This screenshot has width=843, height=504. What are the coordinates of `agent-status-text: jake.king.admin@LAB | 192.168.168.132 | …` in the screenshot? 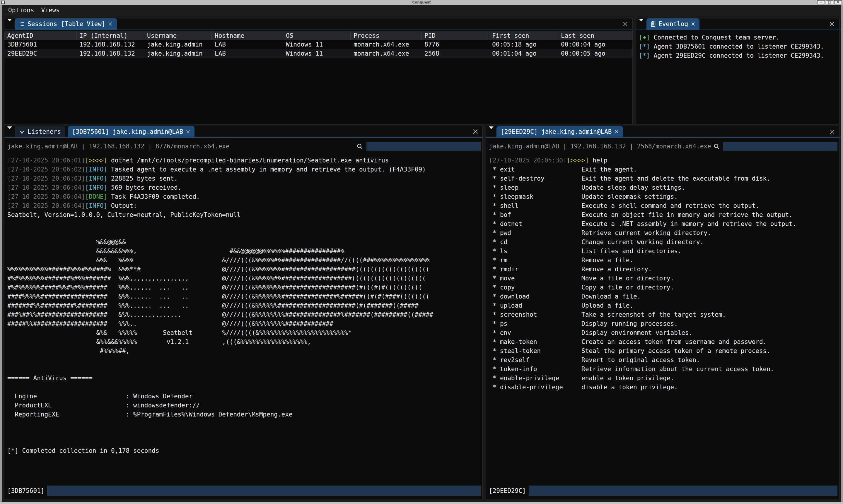 It's located at (600, 146).